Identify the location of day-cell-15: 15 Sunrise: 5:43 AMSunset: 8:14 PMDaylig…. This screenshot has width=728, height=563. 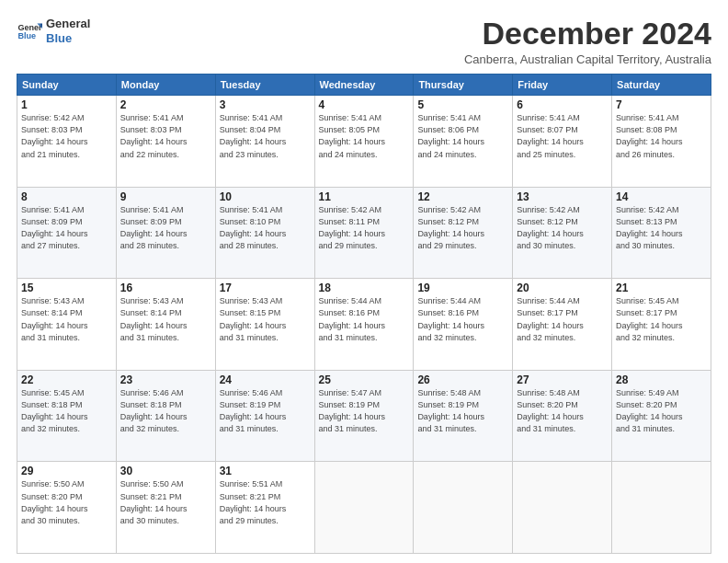
(67, 325).